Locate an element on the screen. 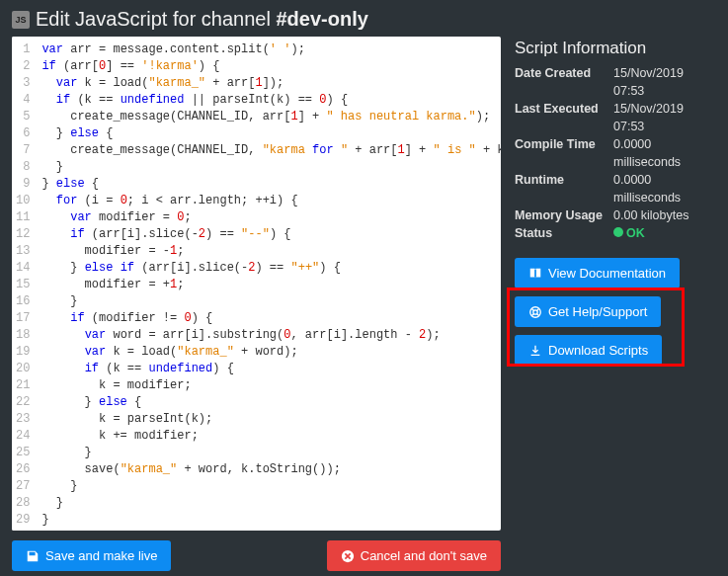 The width and height of the screenshot is (728, 576). page-title: Edit JavaScript for channel #dev-only is located at coordinates (202, 20).